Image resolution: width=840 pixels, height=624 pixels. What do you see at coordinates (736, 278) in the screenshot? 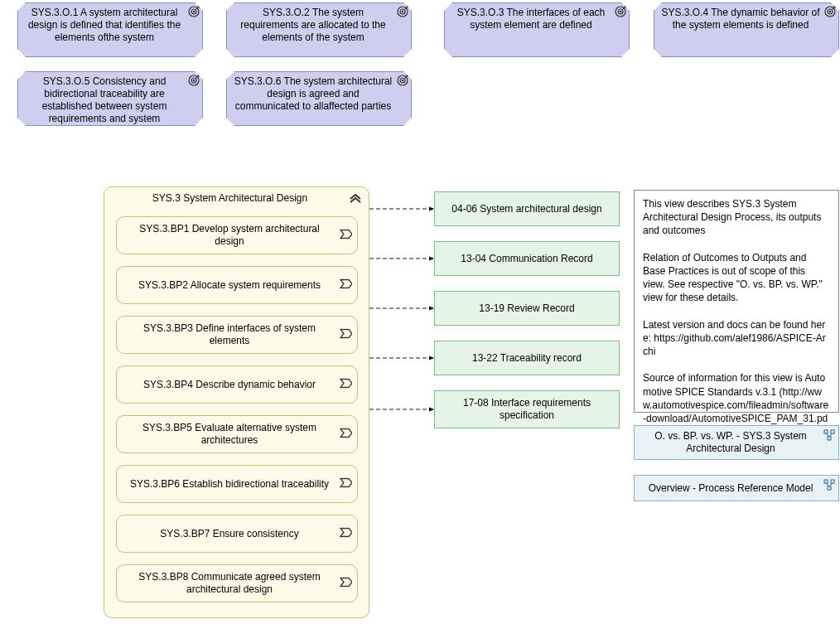
I see `note-p2: Relation of Outcomes to Outputs and Base…` at bounding box center [736, 278].